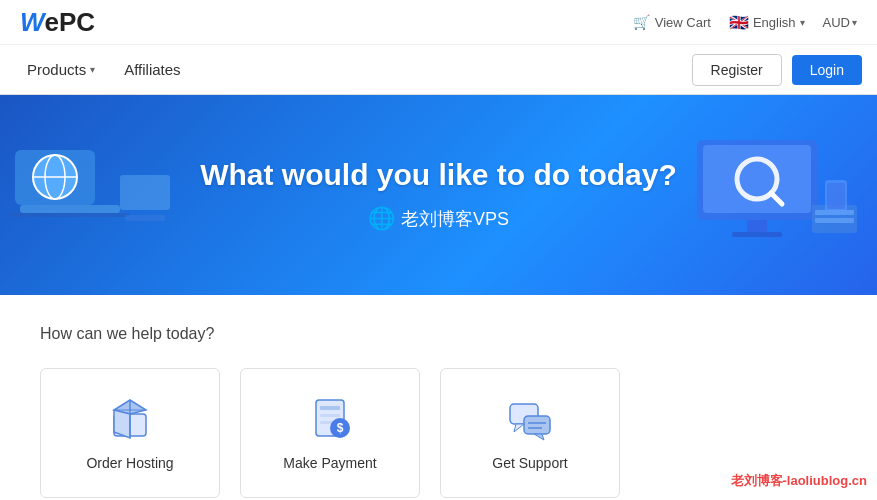 Image resolution: width=877 pixels, height=500 pixels. Describe the element at coordinates (739, 22) in the screenshot. I see `flag-icon: 🇬🇧` at that location.